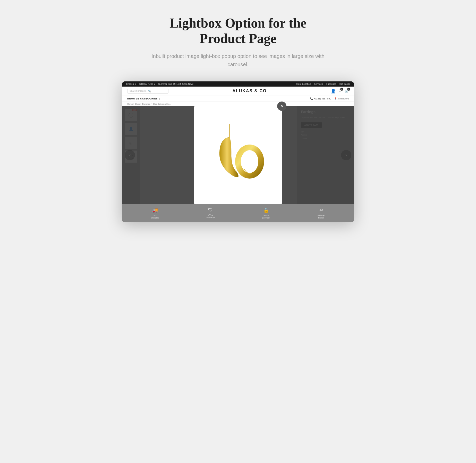 The width and height of the screenshot is (476, 463). Describe the element at coordinates (238, 155) in the screenshot. I see `lightbox-earring-image` at that location.